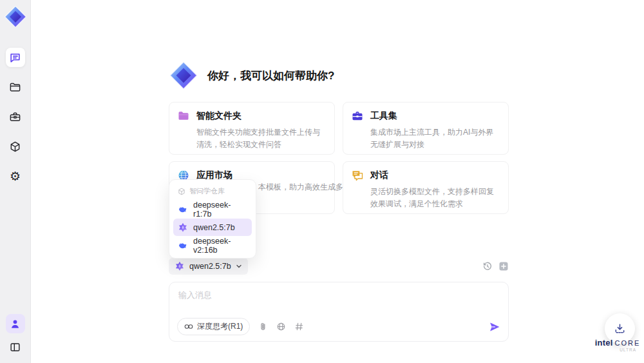 The image size is (644, 363). Describe the element at coordinates (620, 329) in the screenshot. I see `download-icon` at that location.